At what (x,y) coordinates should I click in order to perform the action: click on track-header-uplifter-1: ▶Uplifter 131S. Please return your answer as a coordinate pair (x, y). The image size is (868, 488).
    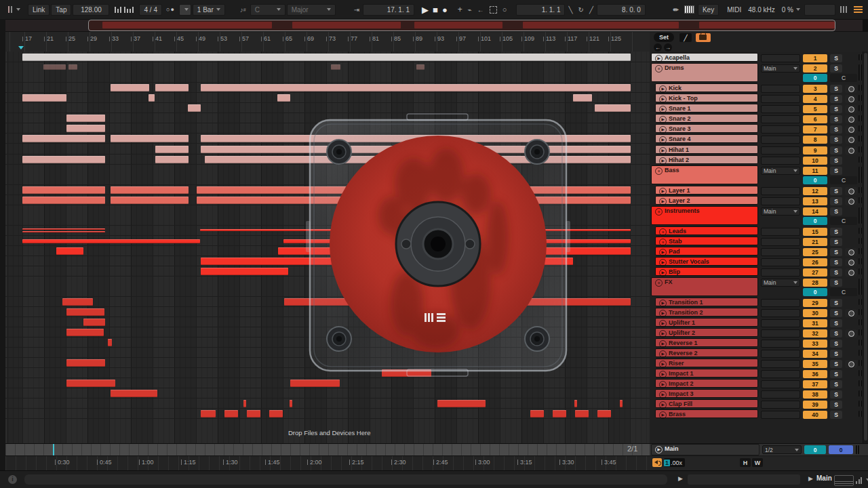
    Looking at the image, I should click on (756, 323).